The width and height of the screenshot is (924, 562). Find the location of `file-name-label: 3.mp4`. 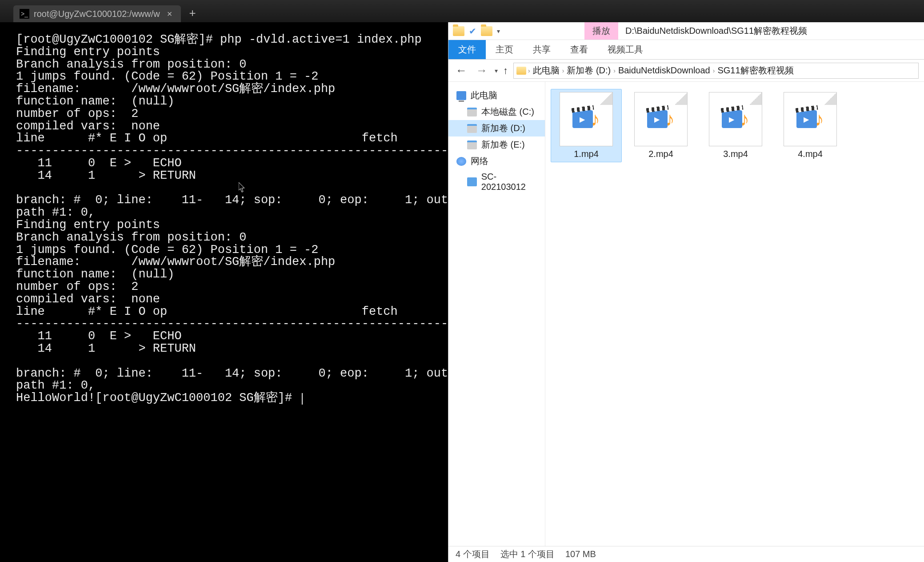

file-name-label: 3.mp4 is located at coordinates (736, 154).